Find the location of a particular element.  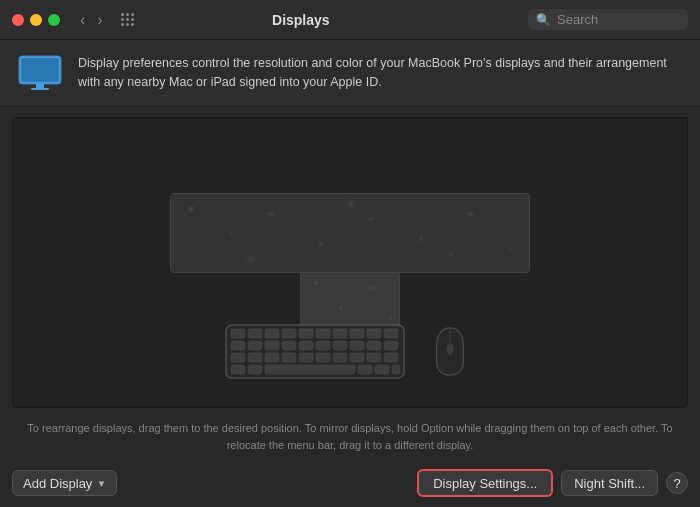

search-icon: 🔍 is located at coordinates (544, 20).